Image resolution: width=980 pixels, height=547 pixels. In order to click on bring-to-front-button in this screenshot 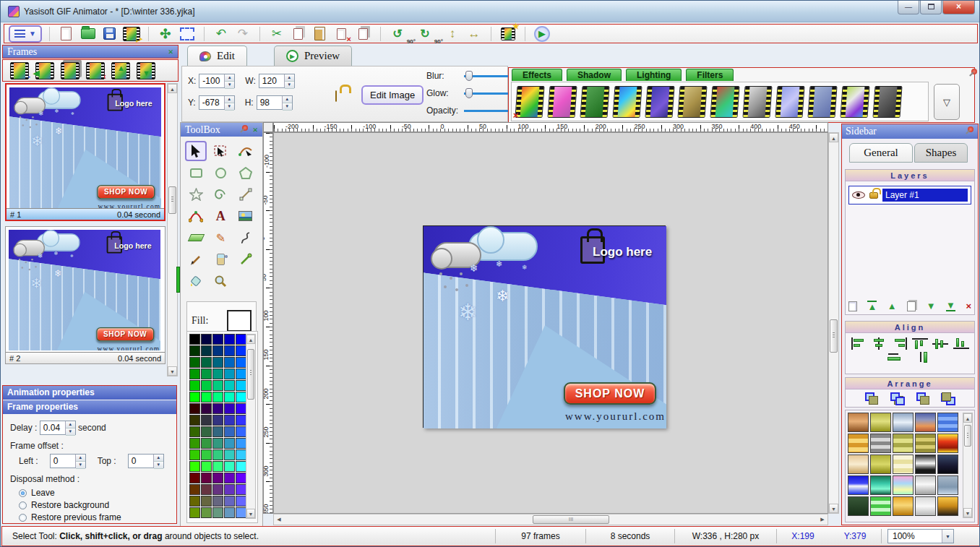, I will do `click(872, 399)`.